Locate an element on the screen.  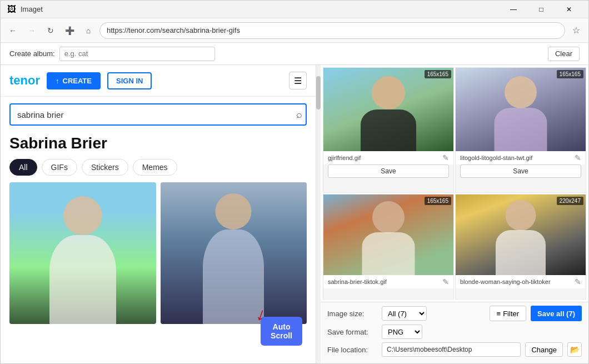
bottom-controls: Image size: All (7) Small Medium Large ≡… is located at coordinates (455, 332).